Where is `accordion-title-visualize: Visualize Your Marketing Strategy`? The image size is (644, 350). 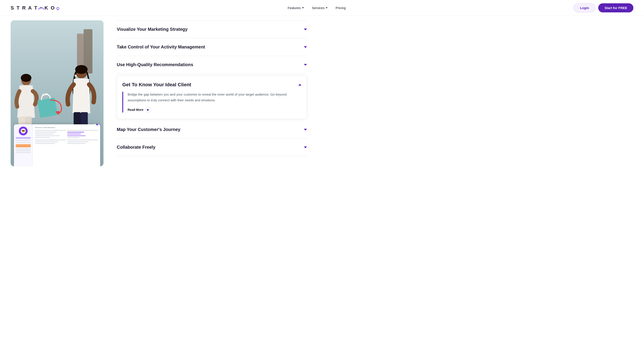
accordion-title-visualize: Visualize Your Marketing Strategy is located at coordinates (152, 29).